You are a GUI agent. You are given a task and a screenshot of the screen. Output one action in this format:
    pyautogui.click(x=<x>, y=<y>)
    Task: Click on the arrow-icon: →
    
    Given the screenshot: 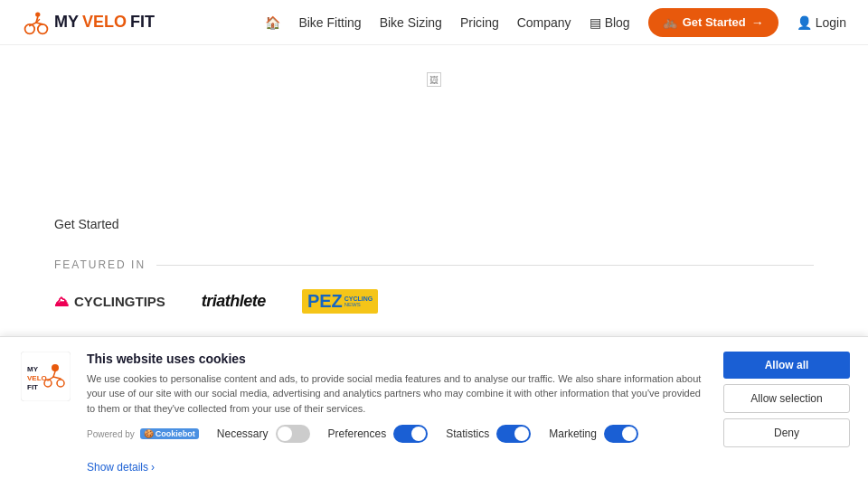 What is the action you would take?
    pyautogui.click(x=758, y=23)
    